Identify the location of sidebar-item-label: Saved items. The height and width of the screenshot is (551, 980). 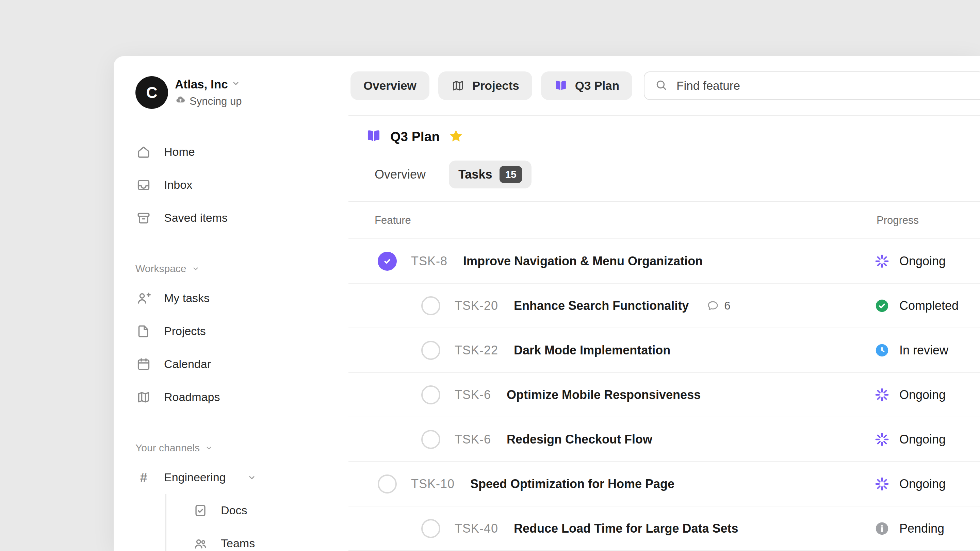
(196, 218).